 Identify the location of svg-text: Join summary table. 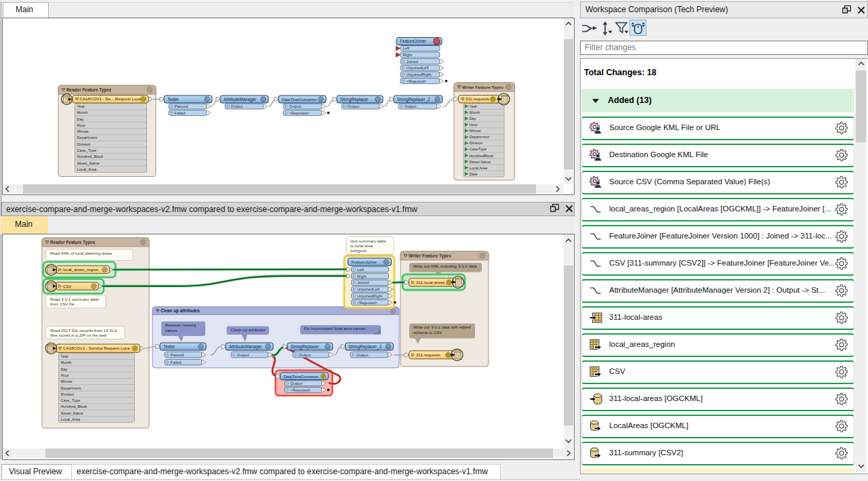
(369, 241).